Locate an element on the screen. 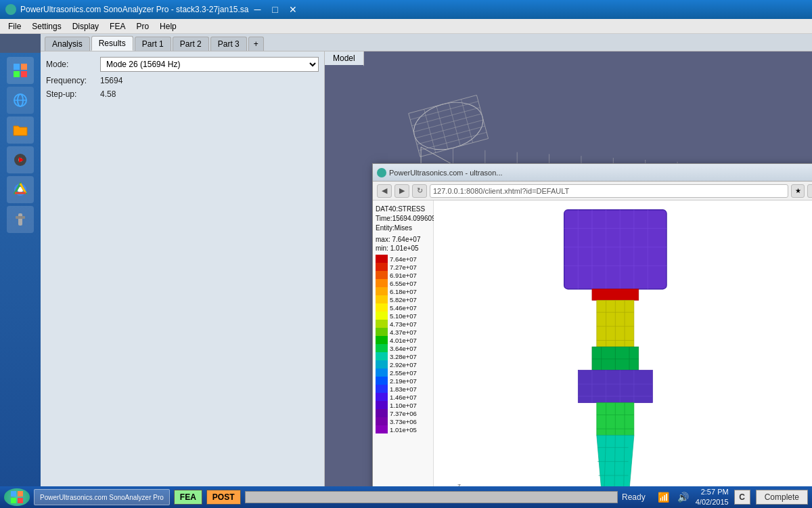 The image size is (812, 508). color-legend: DAT40:STRESS Time:15694.099609 Entity:Mi… is located at coordinates (403, 343).